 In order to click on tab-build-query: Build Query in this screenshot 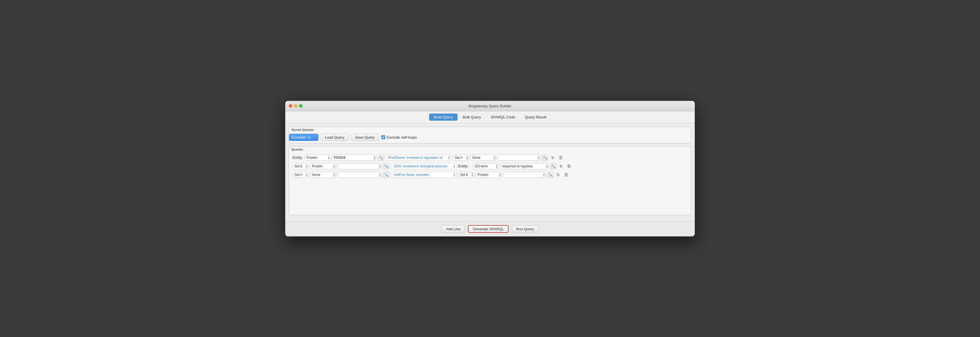, I will do `click(444, 117)`.